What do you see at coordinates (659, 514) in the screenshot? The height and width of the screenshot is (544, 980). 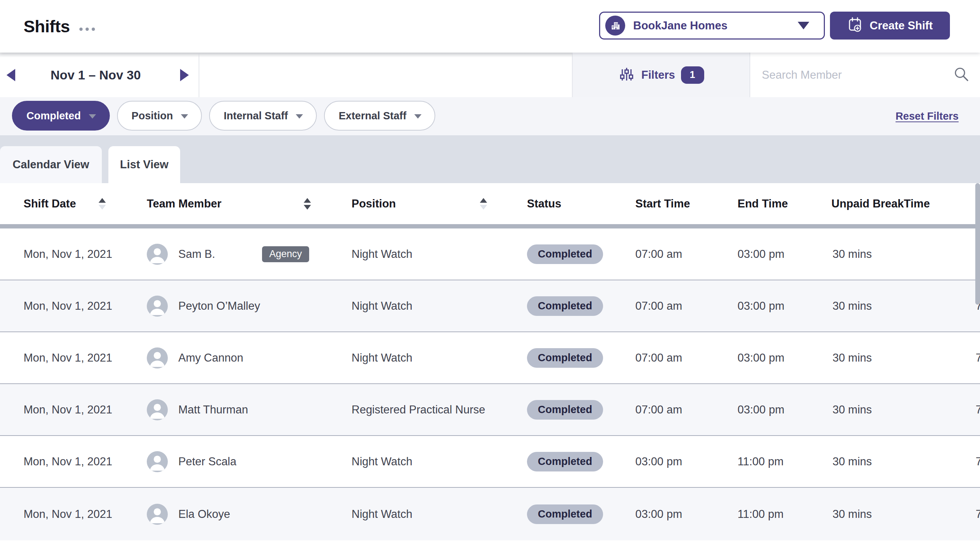 I see `start-time: 03:00 pm` at bounding box center [659, 514].